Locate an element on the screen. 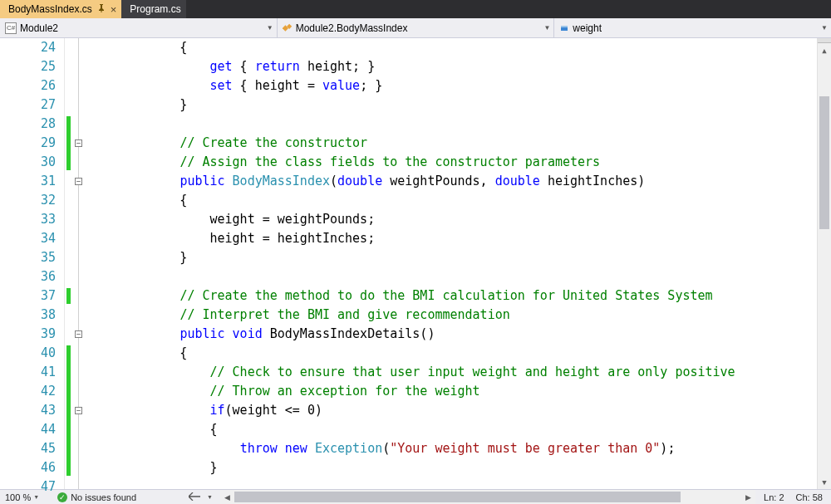 This screenshot has width=831, height=504. line-number: 29 is located at coordinates (28, 143).